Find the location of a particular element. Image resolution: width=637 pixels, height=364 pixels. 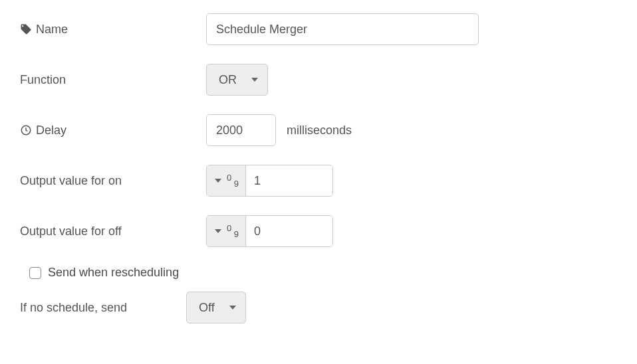

name-label: Name is located at coordinates (52, 29).